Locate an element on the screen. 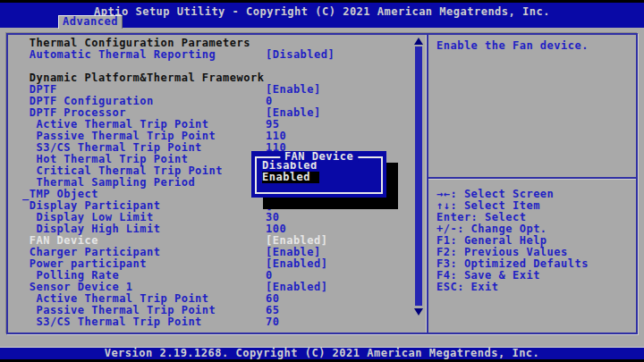  setting-row: S3/CS Thermal Trip Point70 is located at coordinates (216, 322).